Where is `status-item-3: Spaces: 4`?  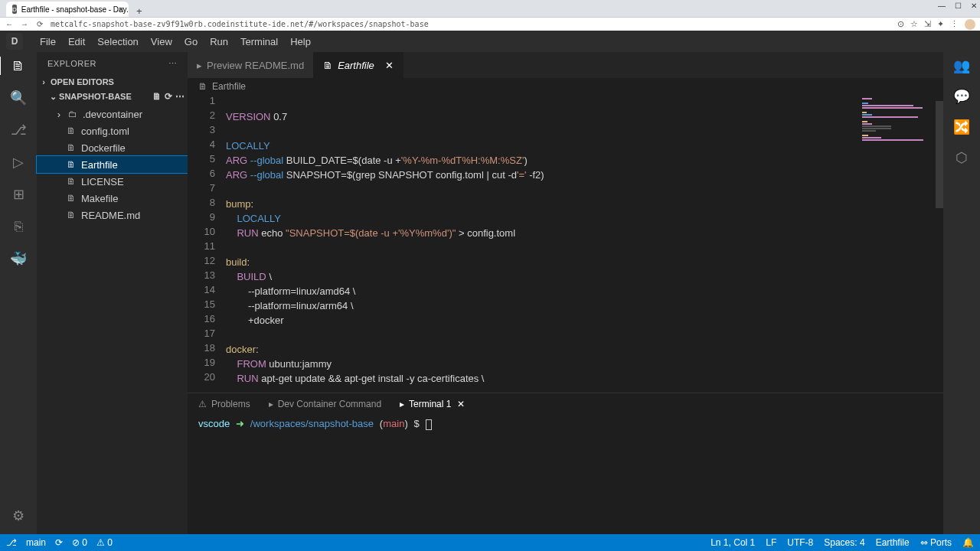
status-item-3: Spaces: 4 is located at coordinates (844, 543).